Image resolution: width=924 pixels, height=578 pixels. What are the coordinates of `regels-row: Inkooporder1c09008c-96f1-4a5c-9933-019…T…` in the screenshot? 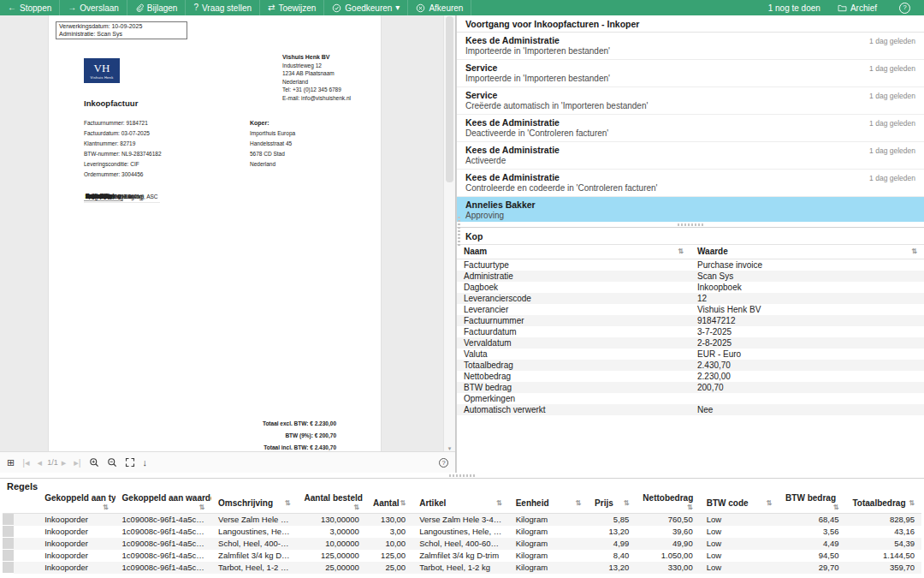 It's located at (462, 568).